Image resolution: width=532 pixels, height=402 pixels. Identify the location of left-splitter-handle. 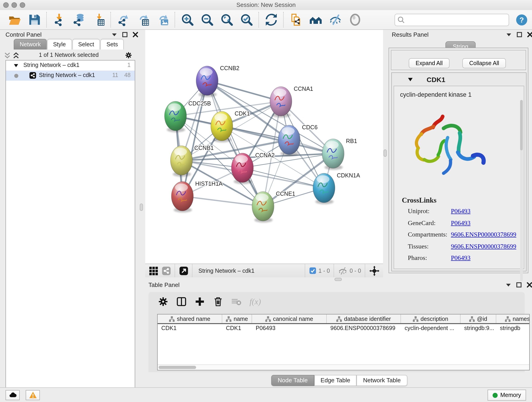
(141, 207).